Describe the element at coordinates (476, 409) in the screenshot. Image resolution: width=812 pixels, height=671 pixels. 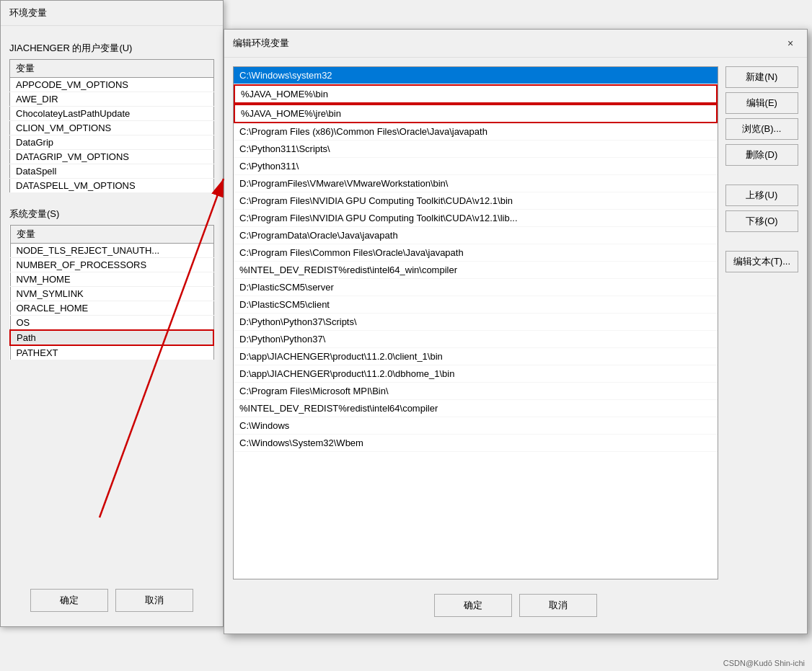
I see `path-item: %INTEL_DEV_REDIST%redist\intel64\compile…` at that location.